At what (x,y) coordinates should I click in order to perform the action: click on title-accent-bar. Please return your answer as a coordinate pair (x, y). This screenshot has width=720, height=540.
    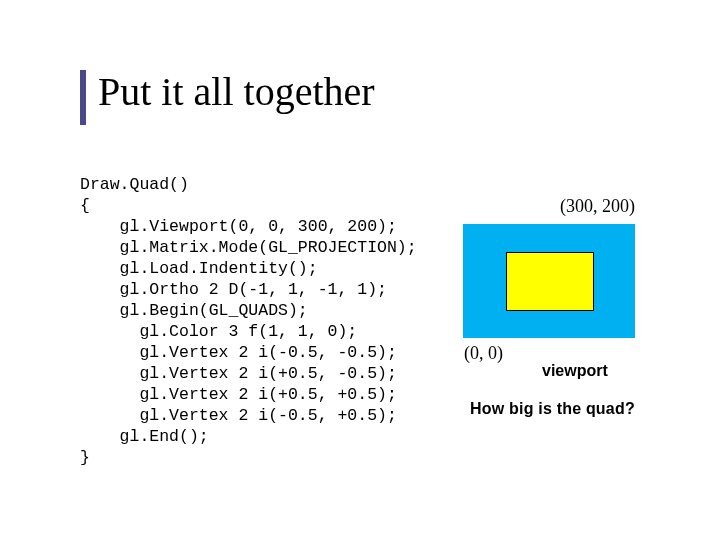
    Looking at the image, I should click on (83, 98).